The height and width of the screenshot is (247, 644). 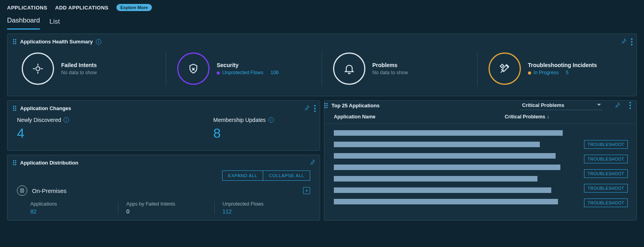 I want to click on health-item-title: Failed Intents, so click(x=79, y=65).